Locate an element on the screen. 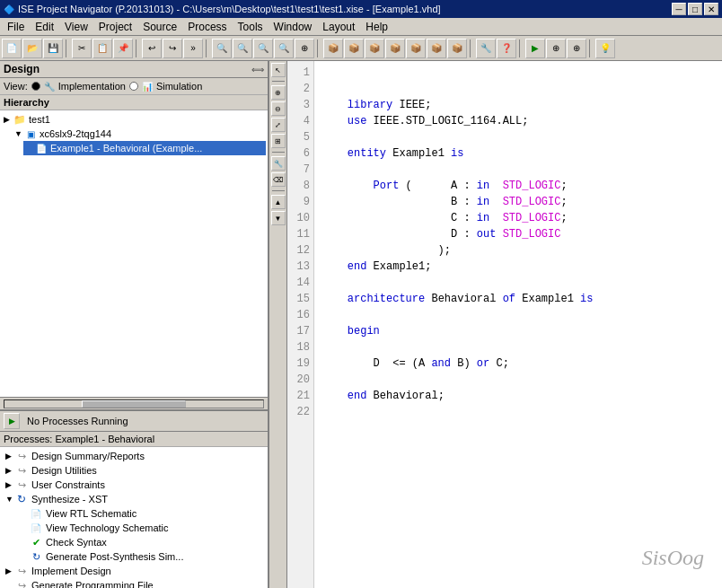 The height and width of the screenshot is (588, 722). code-line-3: use IEEE.STD_LOGIC_1164.ALL; is located at coordinates (425, 121).